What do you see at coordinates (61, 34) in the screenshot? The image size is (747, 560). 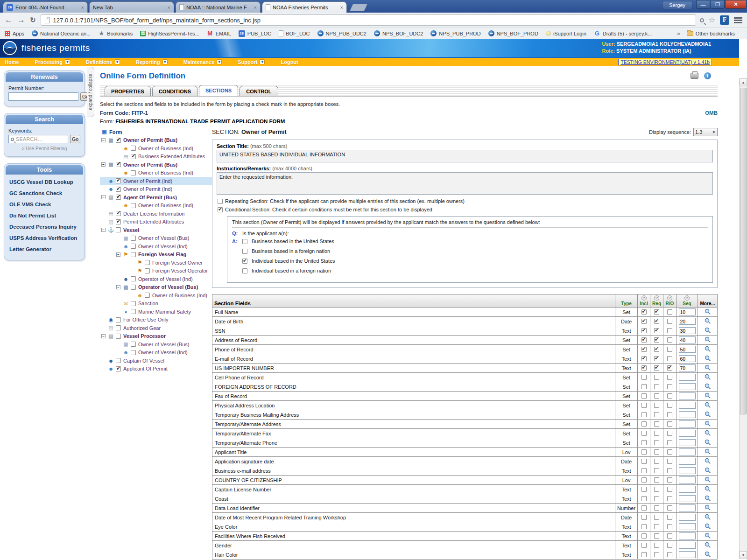 I see `bookmark-item: National Oceanic an...` at bounding box center [61, 34].